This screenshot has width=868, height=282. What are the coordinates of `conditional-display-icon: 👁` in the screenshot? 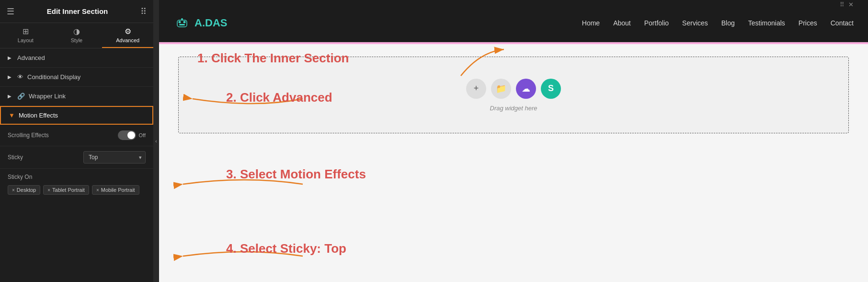 It's located at (20, 77).